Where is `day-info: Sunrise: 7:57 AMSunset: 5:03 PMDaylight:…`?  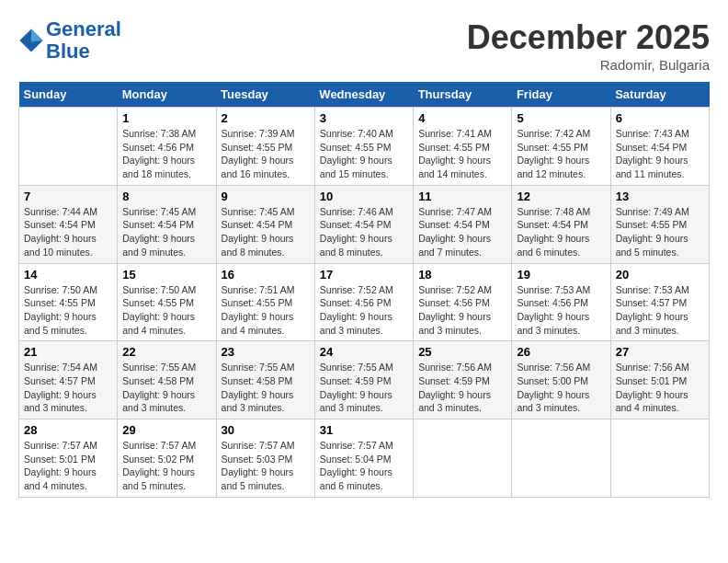
day-info: Sunrise: 7:57 AMSunset: 5:03 PMDaylight:… is located at coordinates (266, 465).